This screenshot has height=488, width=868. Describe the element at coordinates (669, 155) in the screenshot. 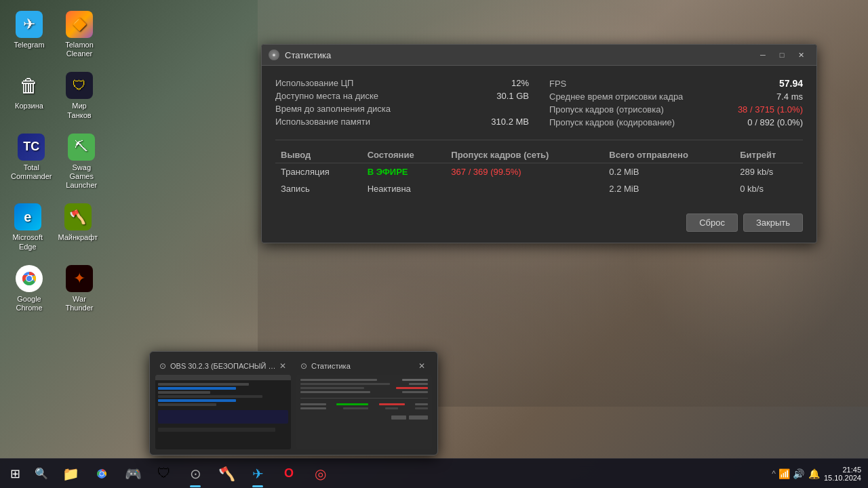

I see `col-total-sent: Всего отправлено` at that location.